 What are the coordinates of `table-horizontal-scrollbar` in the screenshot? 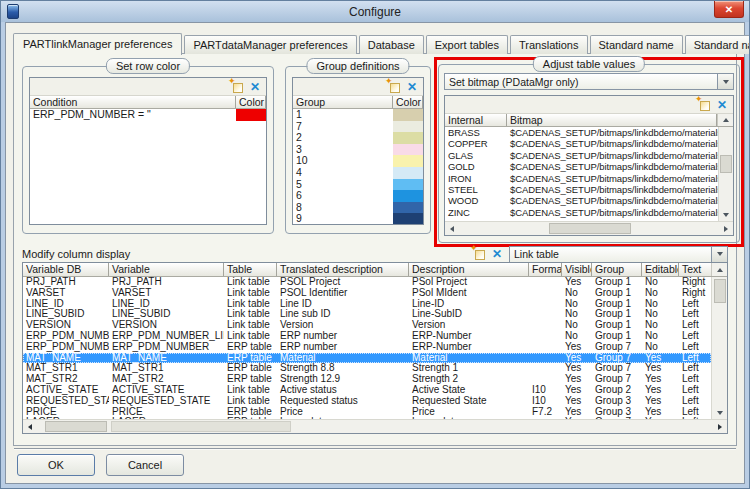 It's located at (375, 426).